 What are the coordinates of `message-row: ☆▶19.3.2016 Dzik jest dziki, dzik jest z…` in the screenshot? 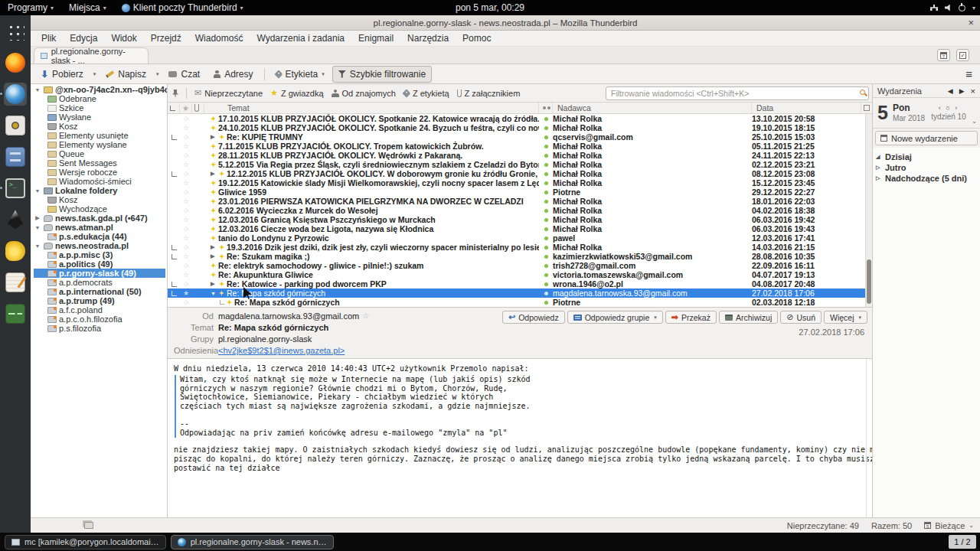 It's located at (520, 247).